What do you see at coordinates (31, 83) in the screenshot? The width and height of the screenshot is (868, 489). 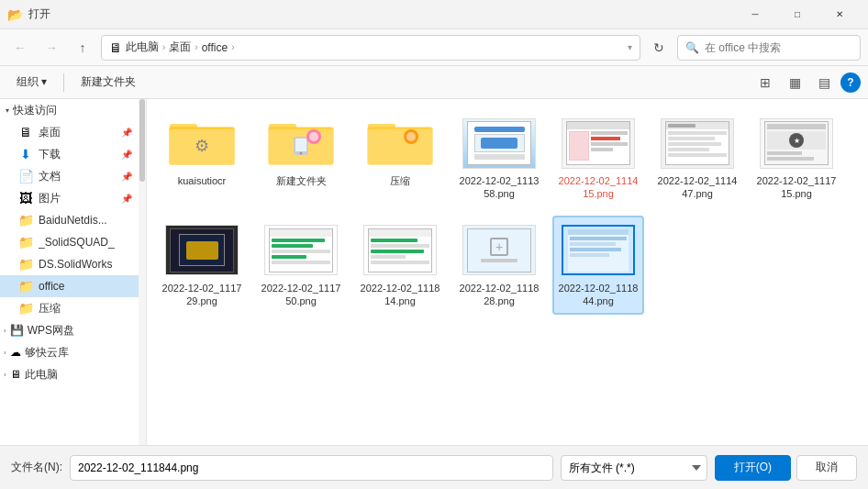 I see `organize-button: 组织 ▾` at bounding box center [31, 83].